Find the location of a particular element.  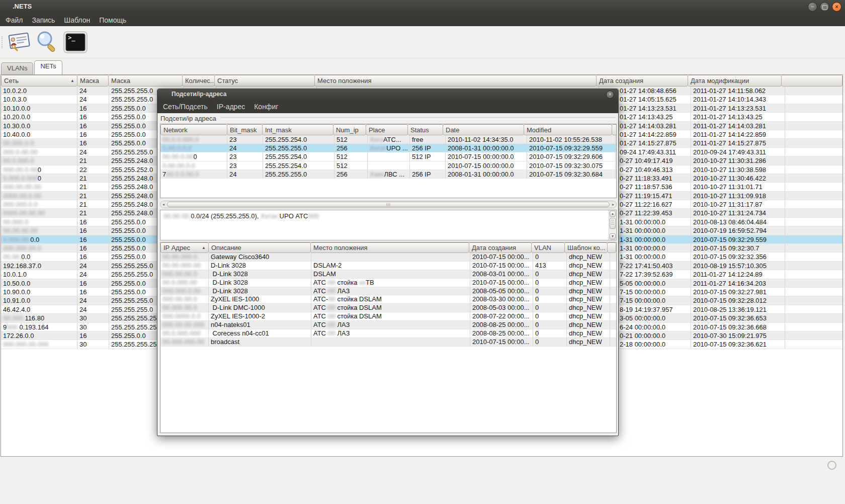

cell-text: 0 is located at coordinates (39, 178).